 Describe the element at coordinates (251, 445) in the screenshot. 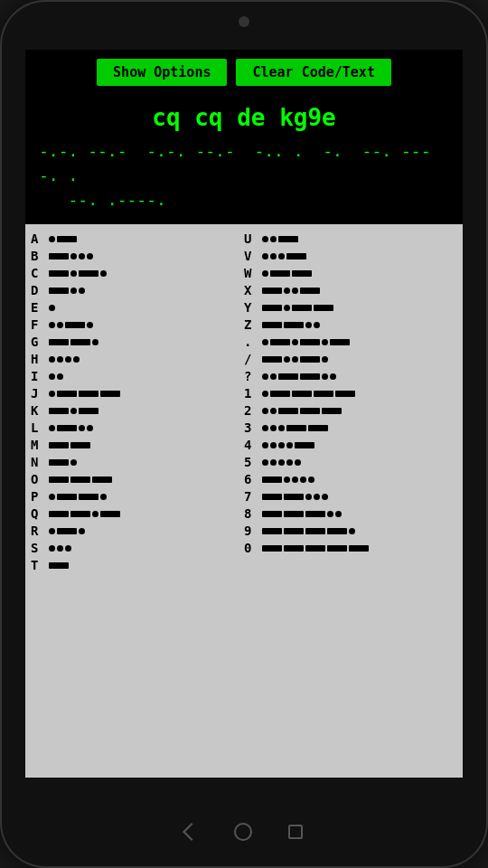

I see `morse-char-label: 4` at that location.